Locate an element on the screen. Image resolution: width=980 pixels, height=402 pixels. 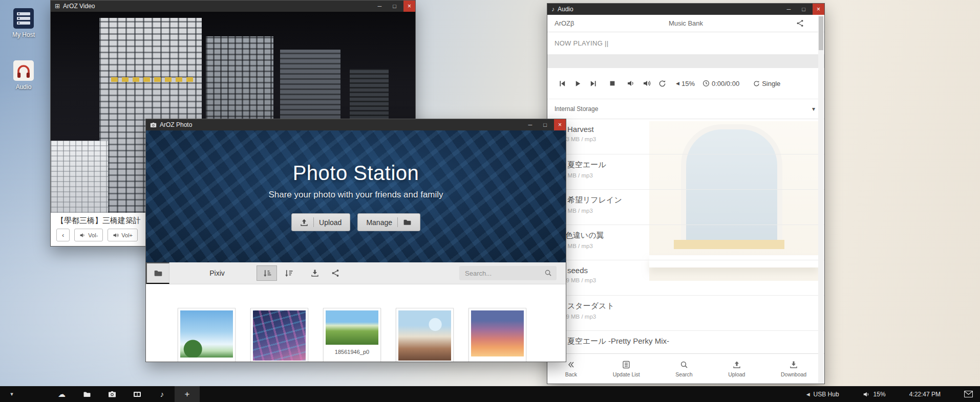
folder-icon is located at coordinates (87, 394).